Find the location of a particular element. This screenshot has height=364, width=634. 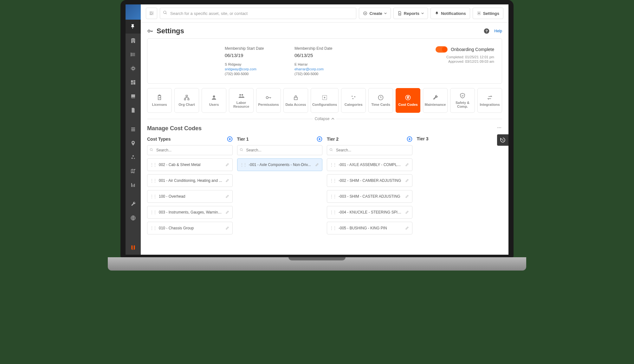

sidebar-item-wrench is located at coordinates (133, 204).